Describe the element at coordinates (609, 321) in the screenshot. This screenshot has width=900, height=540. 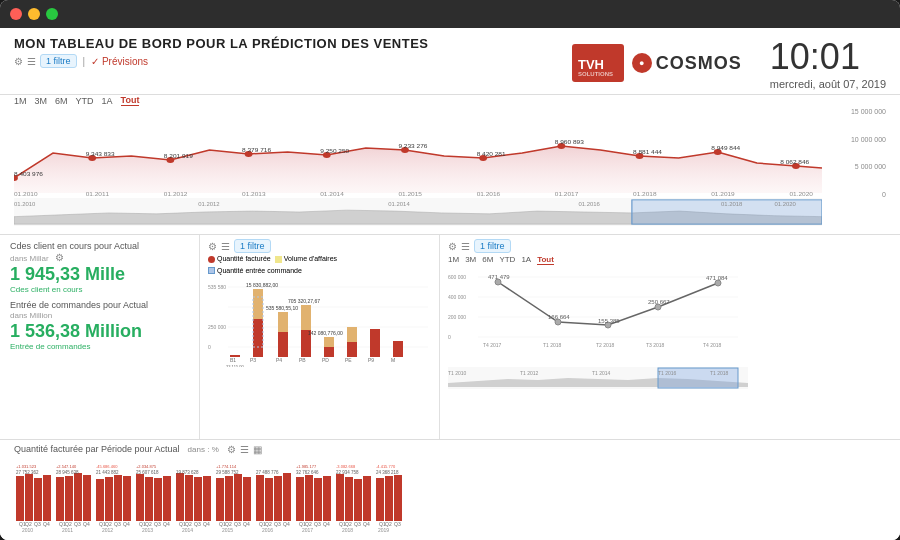
I see `svg-text: 155 385` at that location.